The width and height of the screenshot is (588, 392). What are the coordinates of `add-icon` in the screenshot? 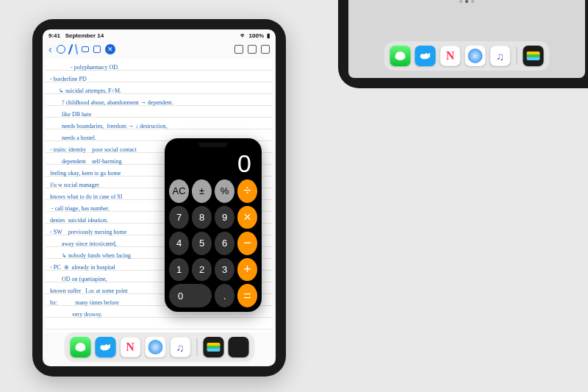 It's located at (239, 49).